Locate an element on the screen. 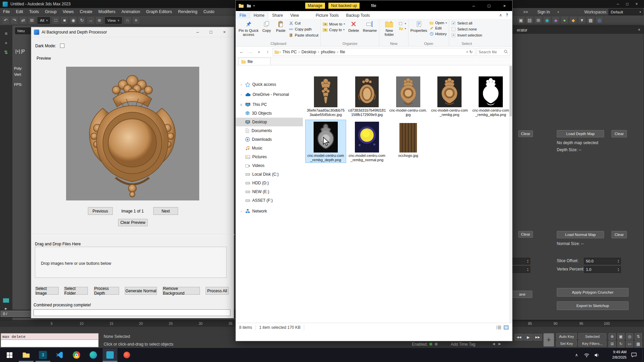 The width and height of the screenshot is (644, 362). dark-mode-checkbox is located at coordinates (62, 46).